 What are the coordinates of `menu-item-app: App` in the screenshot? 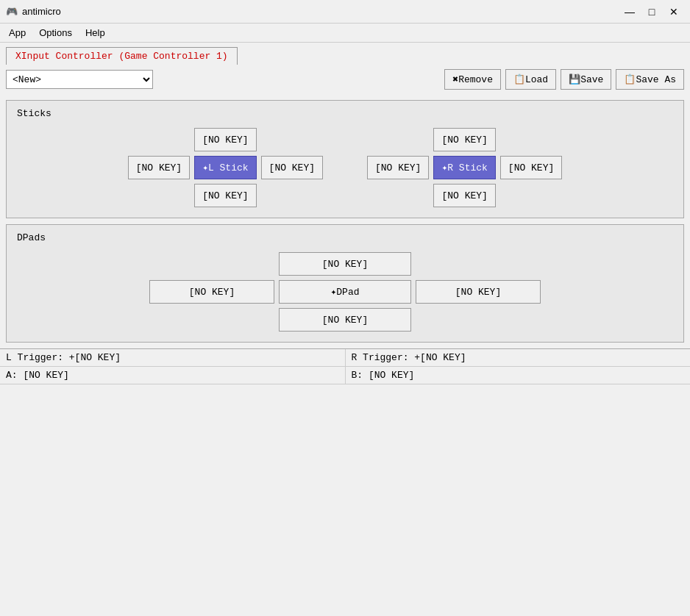 It's located at (18, 32).